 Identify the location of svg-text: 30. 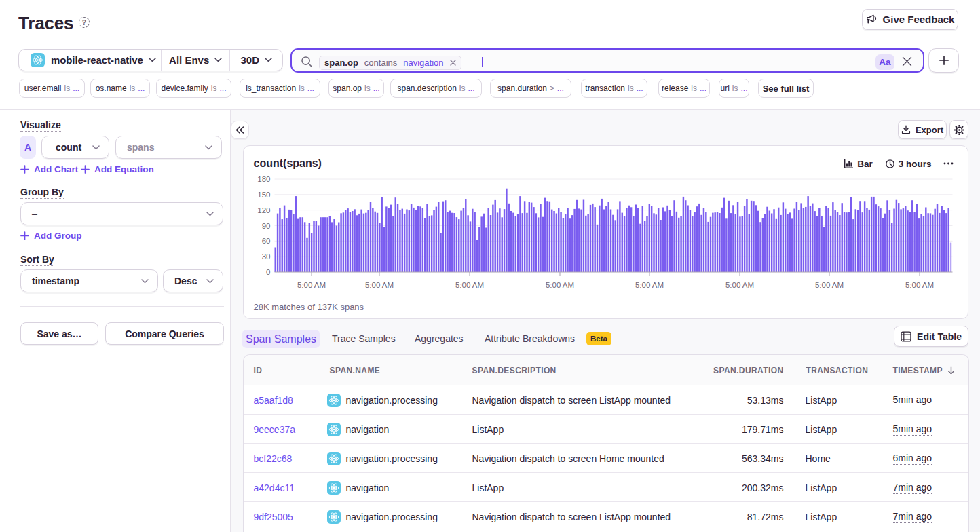
(266, 256).